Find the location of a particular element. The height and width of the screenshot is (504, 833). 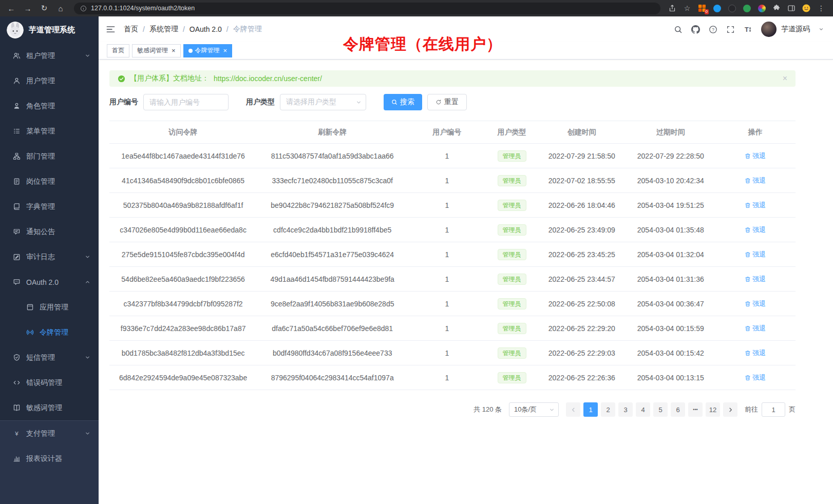

github-icon is located at coordinates (695, 30).